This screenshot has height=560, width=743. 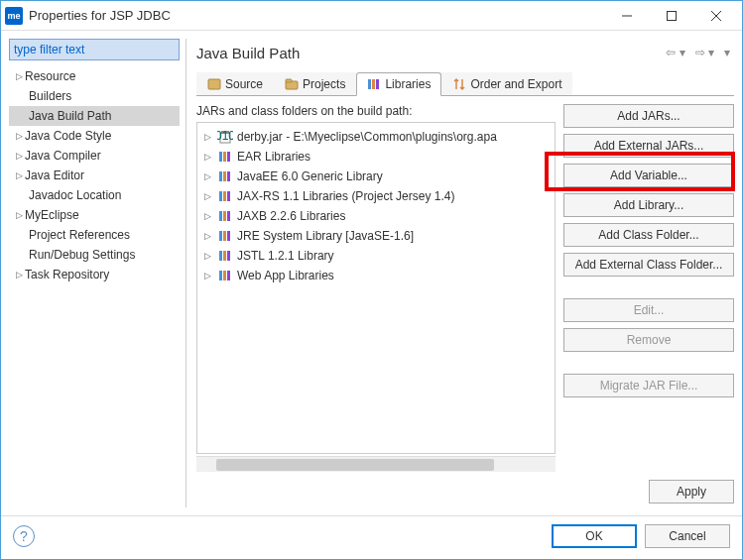 I want to click on minimize-button, so click(x=627, y=16).